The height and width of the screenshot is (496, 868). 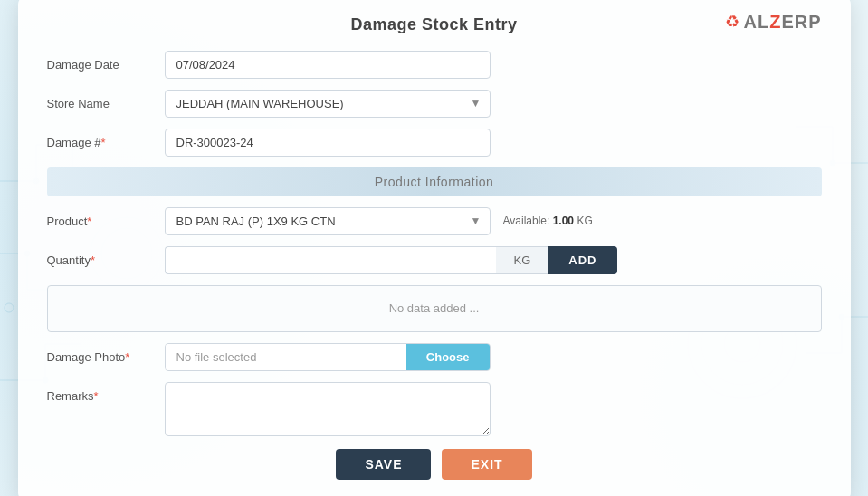 What do you see at coordinates (89, 221) in the screenshot?
I see `product-required: *` at bounding box center [89, 221].